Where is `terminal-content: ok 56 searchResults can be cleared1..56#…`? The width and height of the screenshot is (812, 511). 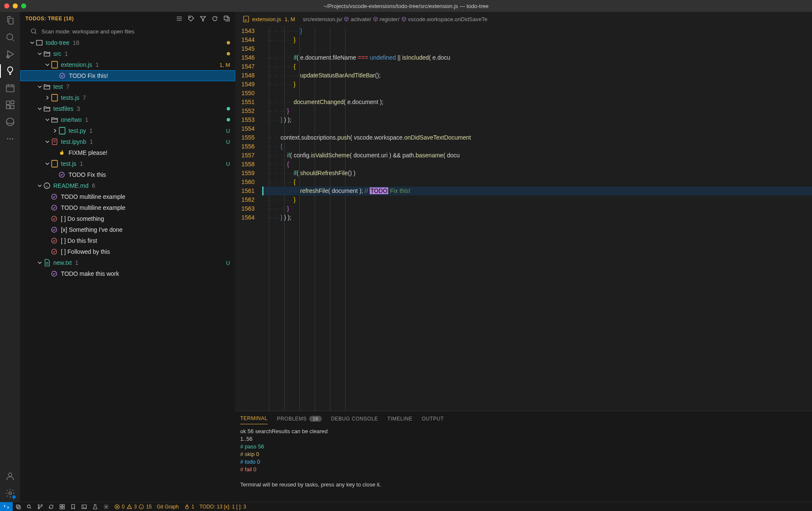
terminal-content: ok 56 searchResults can be cleared1..56#… is located at coordinates (524, 464).